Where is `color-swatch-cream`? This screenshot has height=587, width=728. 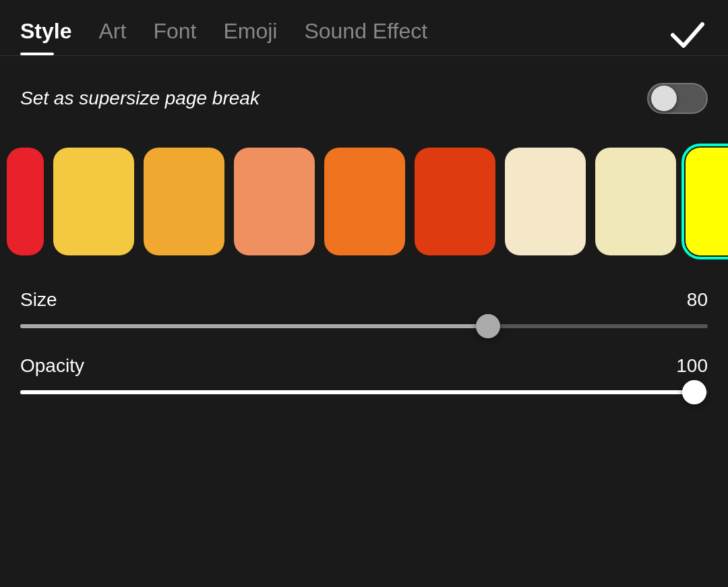
color-swatch-cream is located at coordinates (545, 202).